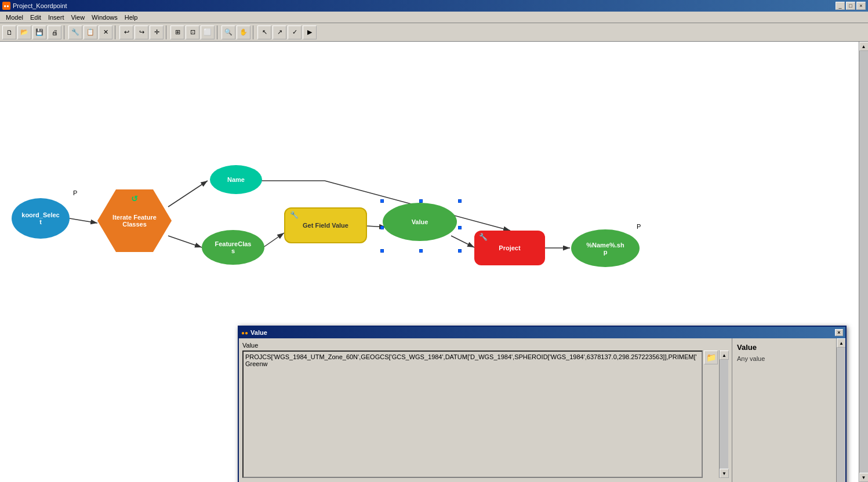  I want to click on node-value: Value, so click(420, 222).